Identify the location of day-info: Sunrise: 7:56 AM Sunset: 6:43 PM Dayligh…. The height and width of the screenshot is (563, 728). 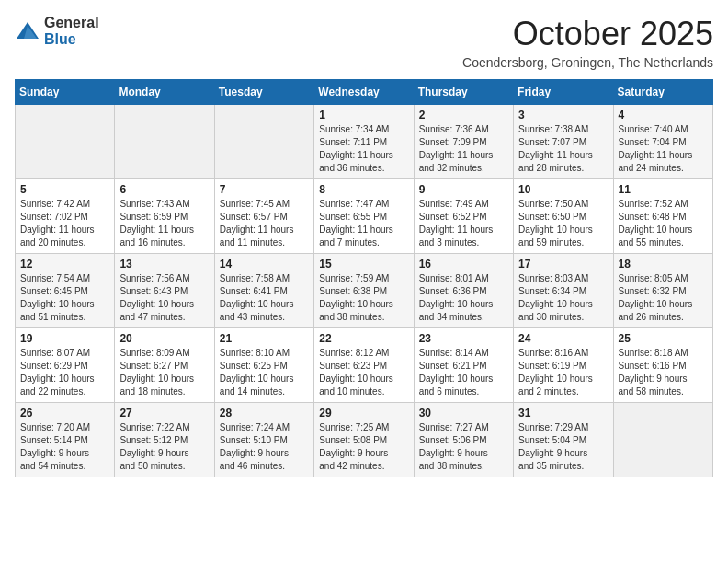
(164, 298).